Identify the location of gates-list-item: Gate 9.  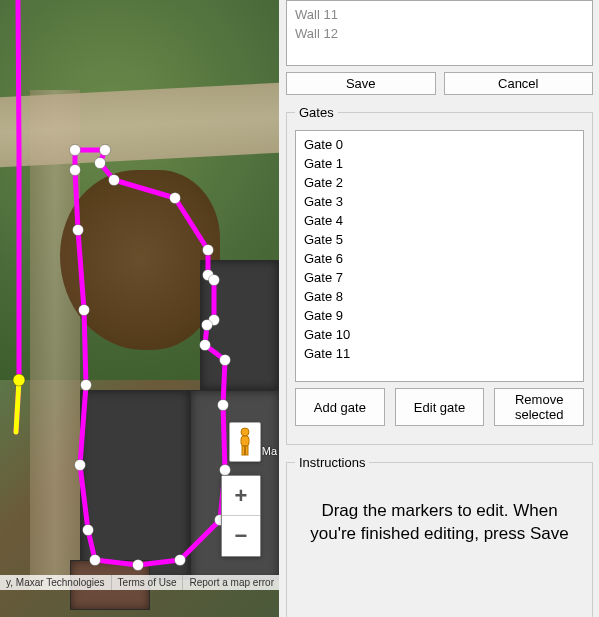
(440, 316).